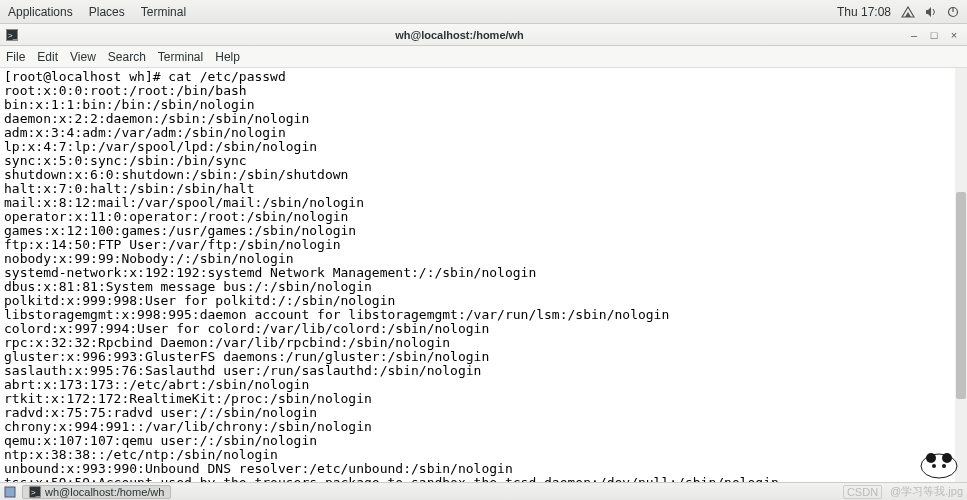 This screenshot has height=500, width=967. What do you see at coordinates (953, 12) in the screenshot?
I see `power-icon` at bounding box center [953, 12].